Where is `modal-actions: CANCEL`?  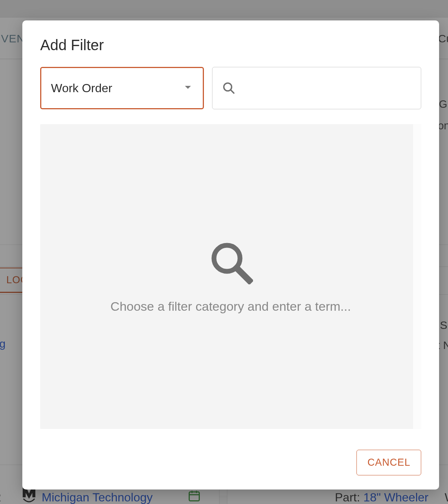 modal-actions: CANCEL is located at coordinates (231, 453).